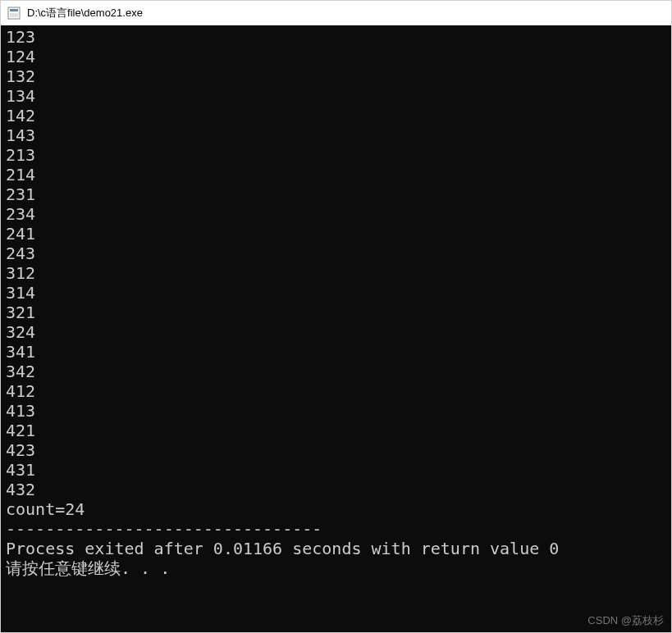  What do you see at coordinates (336, 57) in the screenshot?
I see `console-line: 124` at bounding box center [336, 57].